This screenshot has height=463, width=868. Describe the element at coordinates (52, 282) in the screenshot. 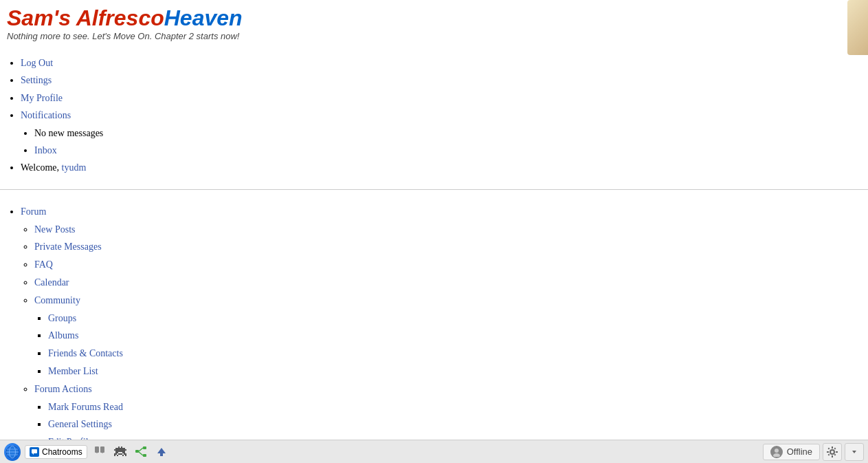

I see `calendar-link: Calendar` at that location.